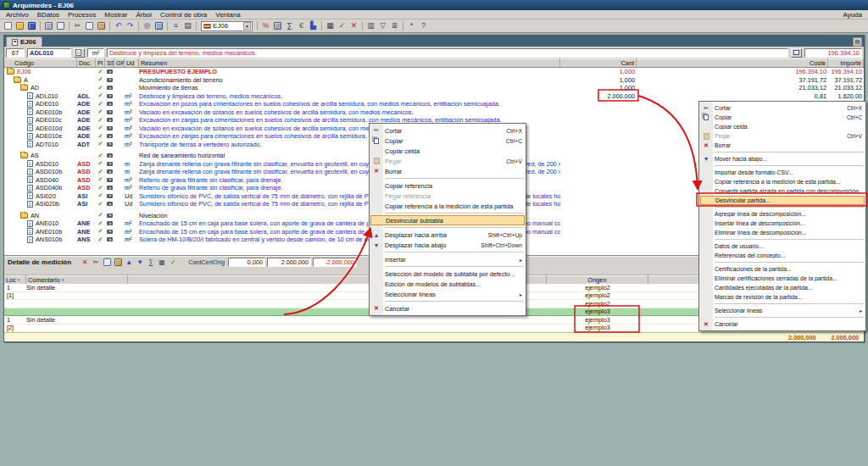  Describe the element at coordinates (85, 263) in the screenshot. I see `delete-line-icon: ✕` at that location.